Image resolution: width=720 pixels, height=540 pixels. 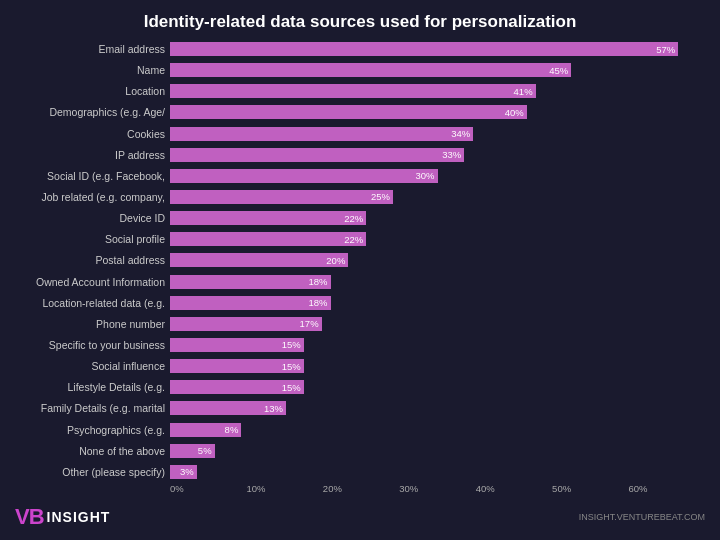 What do you see at coordinates (304, 176) in the screenshot?
I see `bar-fill: 30%` at bounding box center [304, 176].